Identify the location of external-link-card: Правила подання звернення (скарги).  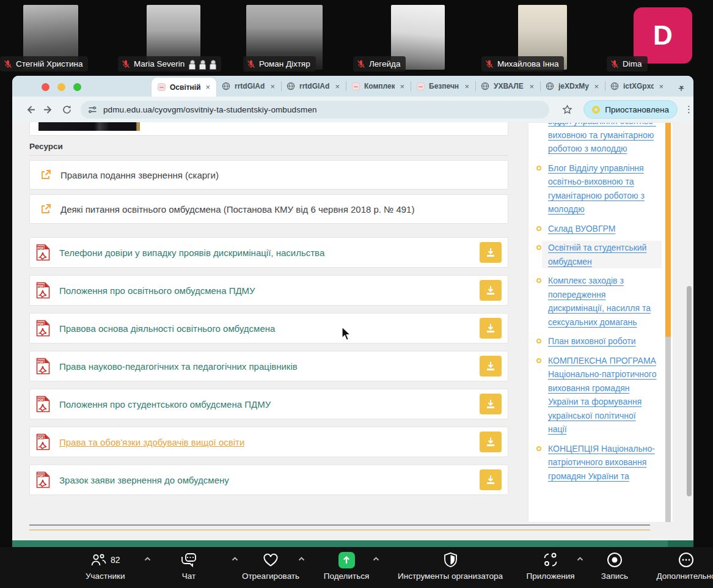
(269, 175).